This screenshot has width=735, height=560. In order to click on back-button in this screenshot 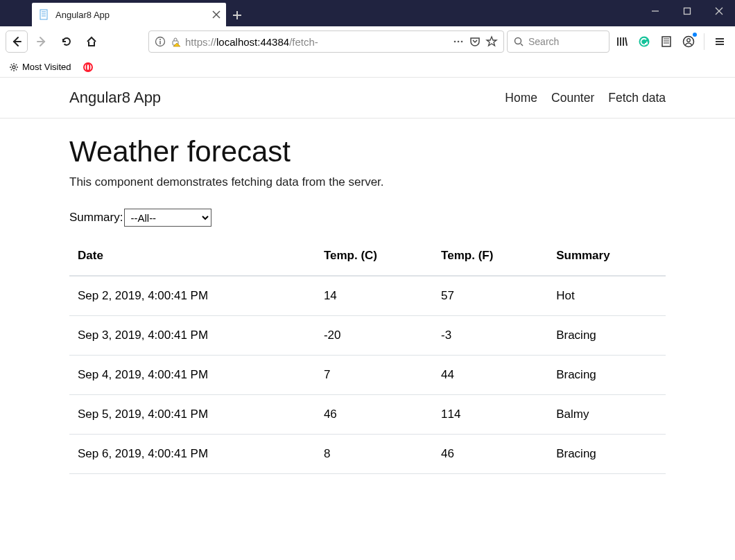, I will do `click(17, 42)`.